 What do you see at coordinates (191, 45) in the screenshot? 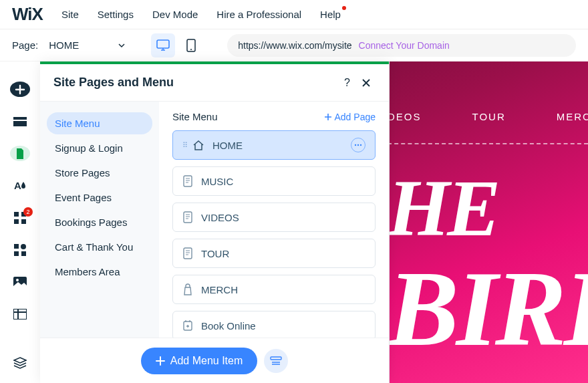
I see `mobile-view-button` at bounding box center [191, 45].